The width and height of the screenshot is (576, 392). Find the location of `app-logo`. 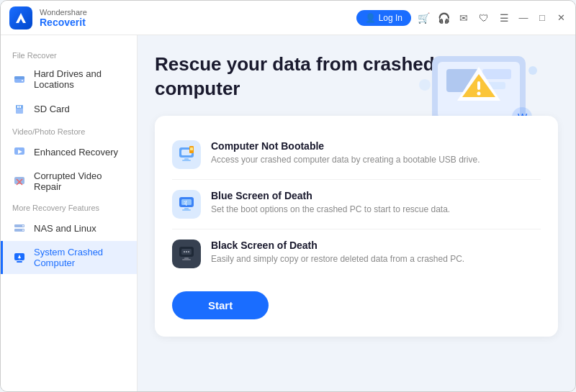

app-logo is located at coordinates (21, 18).